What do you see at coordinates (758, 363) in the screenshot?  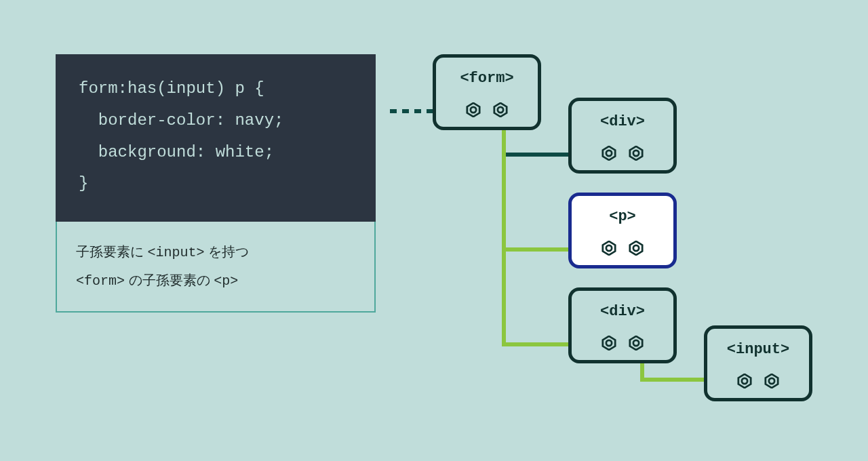 I see `node-input: <input>` at bounding box center [758, 363].